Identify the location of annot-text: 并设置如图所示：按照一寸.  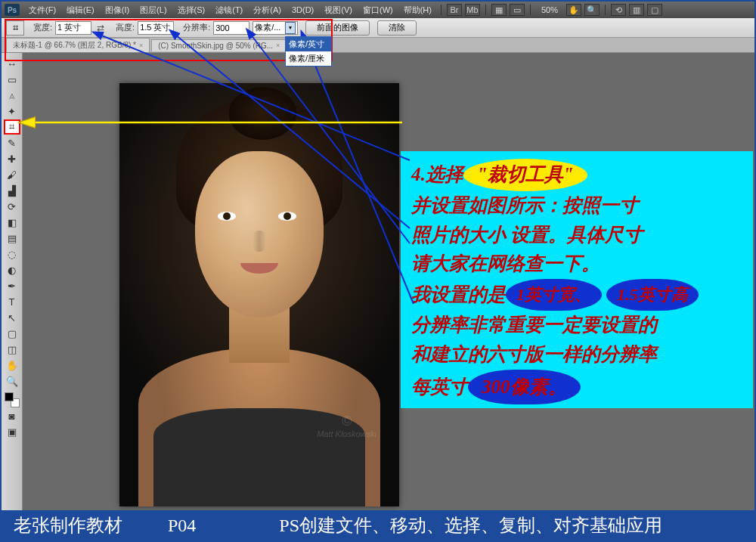
(577, 206).